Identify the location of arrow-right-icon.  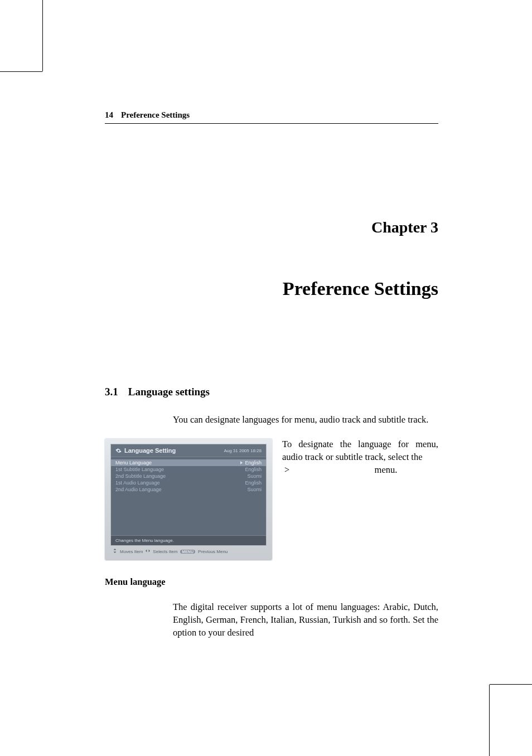
(241, 463).